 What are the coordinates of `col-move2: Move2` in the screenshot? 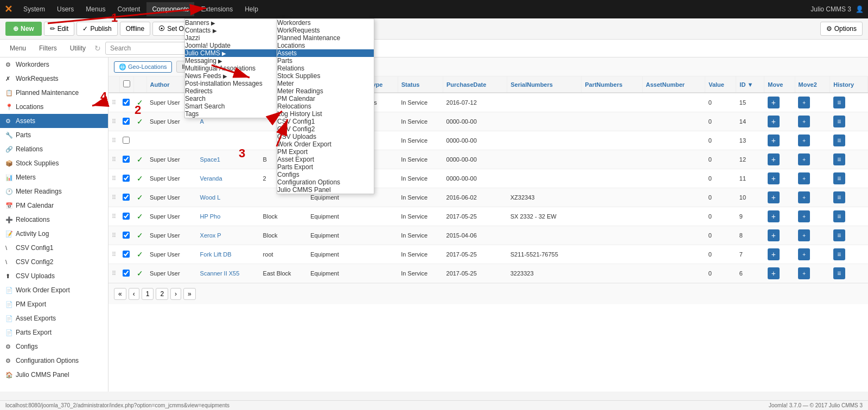 It's located at (813, 85).